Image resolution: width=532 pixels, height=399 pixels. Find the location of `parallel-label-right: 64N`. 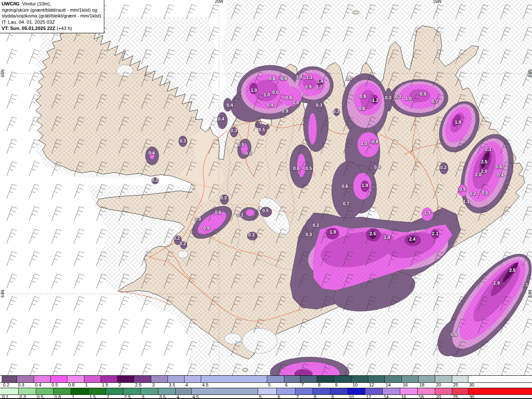

parallel-label-right: 64N is located at coordinates (530, 293).